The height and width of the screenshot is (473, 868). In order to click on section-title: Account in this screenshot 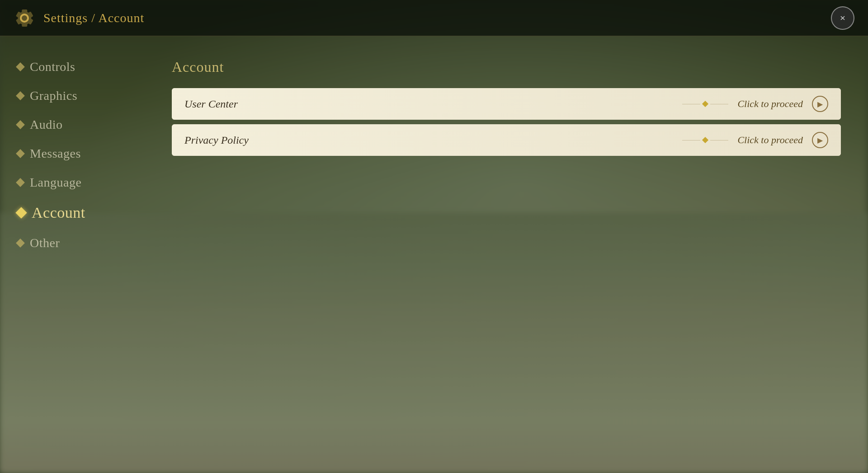, I will do `click(506, 67)`.